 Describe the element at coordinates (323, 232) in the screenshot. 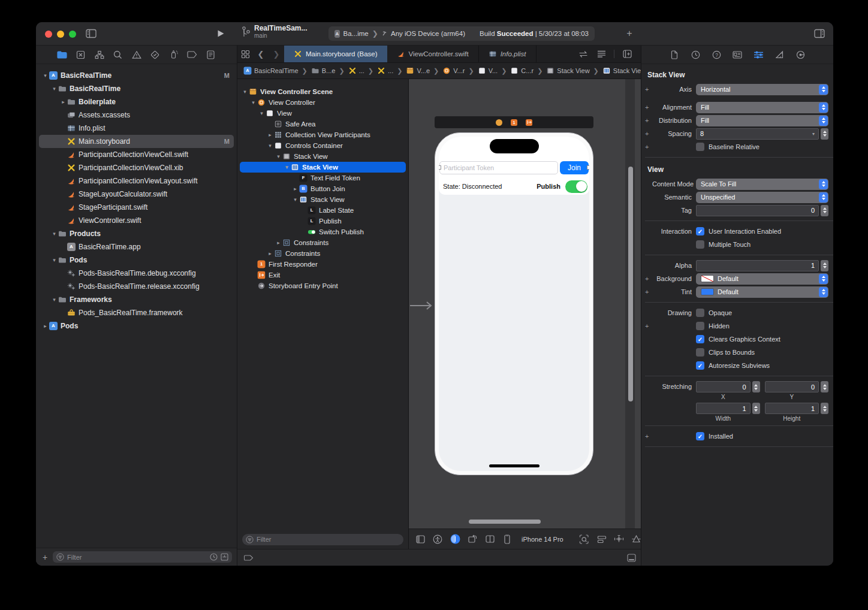

I see `outline-row: Switch Publish` at that location.